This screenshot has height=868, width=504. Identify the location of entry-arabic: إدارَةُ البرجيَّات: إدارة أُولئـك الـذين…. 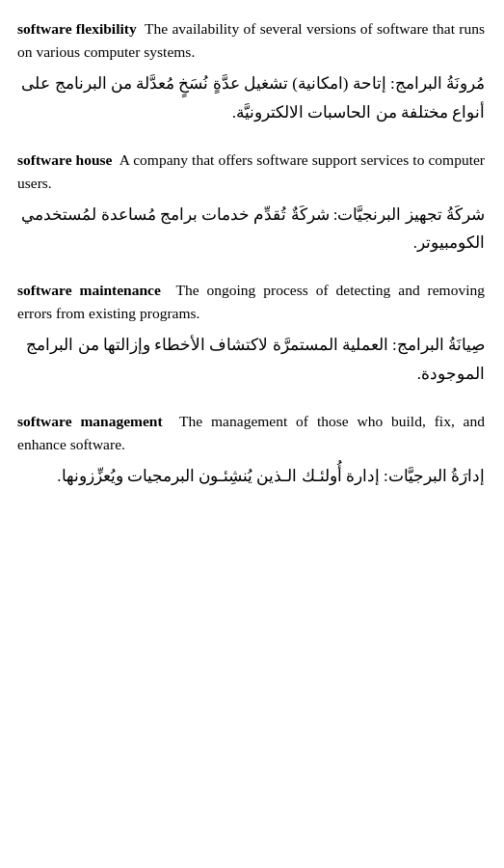
(251, 476).